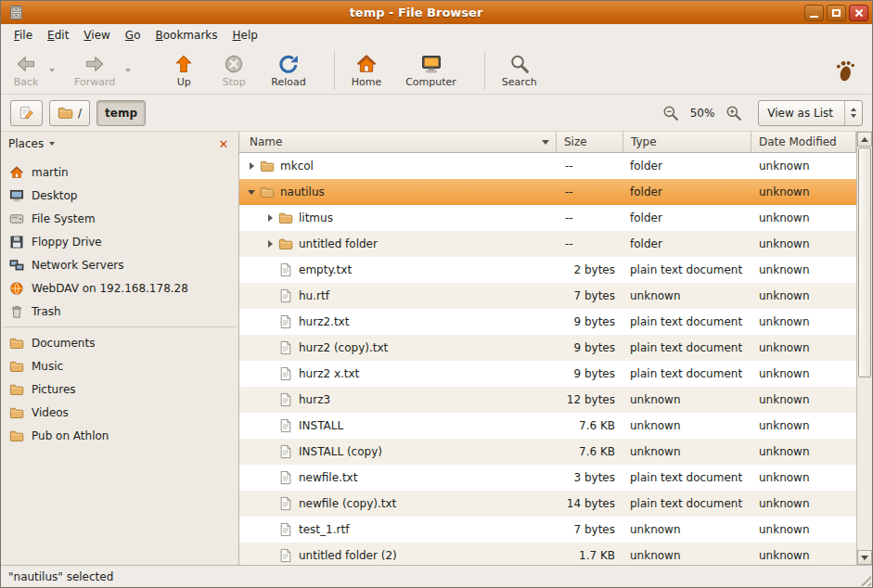 The image size is (873, 588). I want to click on forward-button: Forward, so click(95, 70).